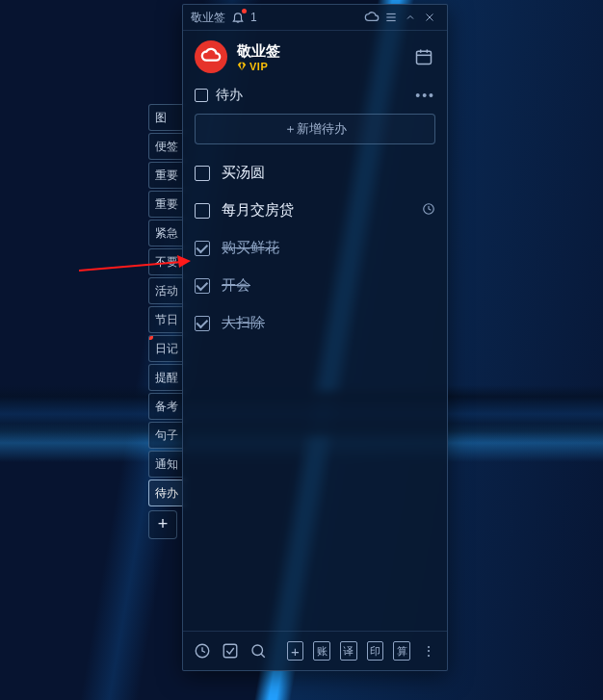 The height and width of the screenshot is (700, 603). Describe the element at coordinates (315, 56) in the screenshot. I see `brand-row: 敬业签 VIP` at that location.